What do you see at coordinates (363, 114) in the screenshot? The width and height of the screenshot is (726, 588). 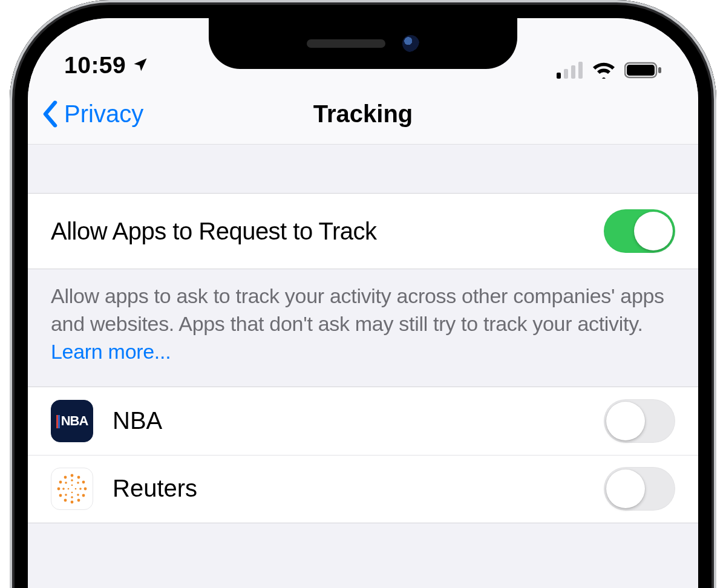 I see `page-title: Tracking` at bounding box center [363, 114].